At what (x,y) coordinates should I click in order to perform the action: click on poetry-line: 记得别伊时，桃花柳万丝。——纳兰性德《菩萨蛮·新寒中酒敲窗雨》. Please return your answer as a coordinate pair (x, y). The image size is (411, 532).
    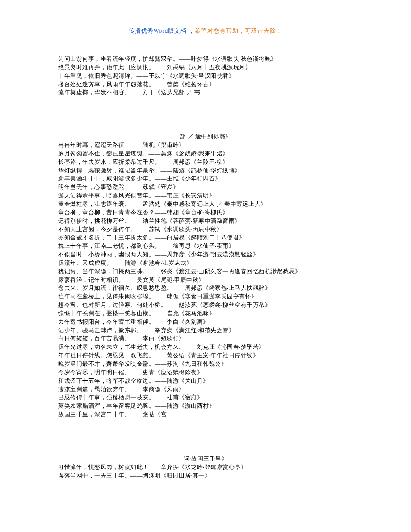
    Looking at the image, I should click on (206, 222).